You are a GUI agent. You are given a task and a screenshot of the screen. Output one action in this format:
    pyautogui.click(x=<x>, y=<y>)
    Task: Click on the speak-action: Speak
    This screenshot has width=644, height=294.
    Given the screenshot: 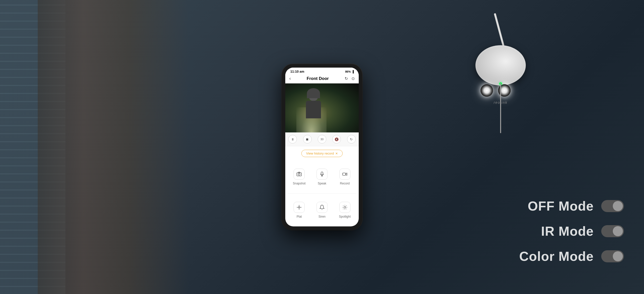 What is the action you would take?
    pyautogui.click(x=322, y=177)
    